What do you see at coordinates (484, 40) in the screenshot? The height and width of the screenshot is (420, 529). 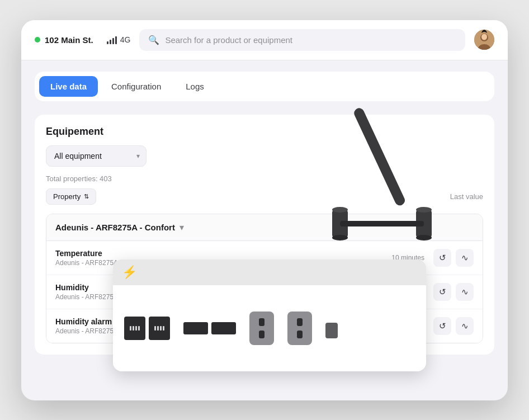 I see `avatar-image` at bounding box center [484, 40].